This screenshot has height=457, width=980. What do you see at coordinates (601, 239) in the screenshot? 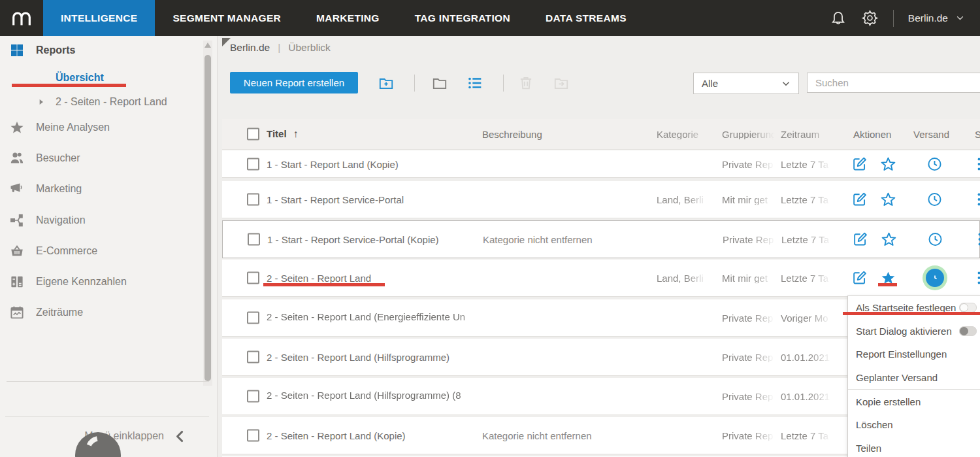
I see `table-row: 1 - Start - Report Service-Portal (Kopie…` at bounding box center [601, 239].